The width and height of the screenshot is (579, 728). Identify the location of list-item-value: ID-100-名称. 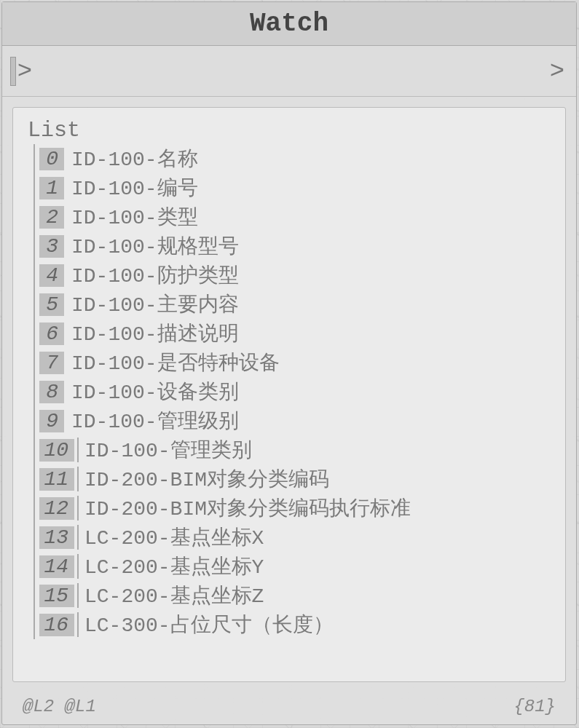
(135, 159).